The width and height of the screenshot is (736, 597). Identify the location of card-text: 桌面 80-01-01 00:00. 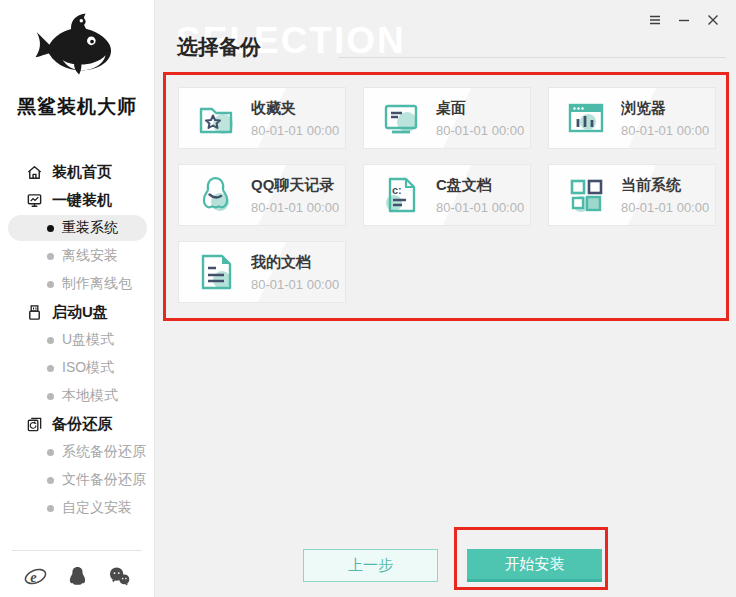
(480, 118).